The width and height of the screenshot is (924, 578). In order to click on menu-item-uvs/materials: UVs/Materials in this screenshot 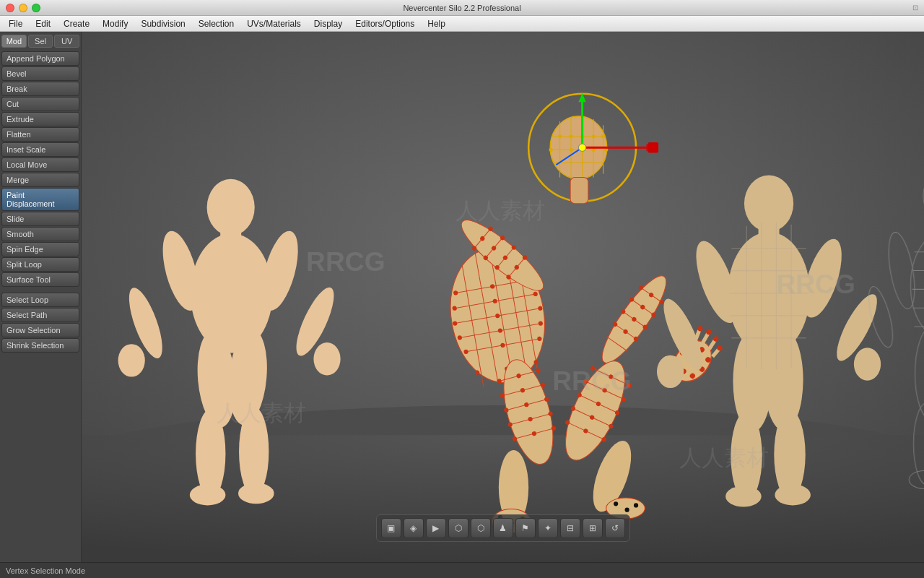, I will do `click(274, 24)`.